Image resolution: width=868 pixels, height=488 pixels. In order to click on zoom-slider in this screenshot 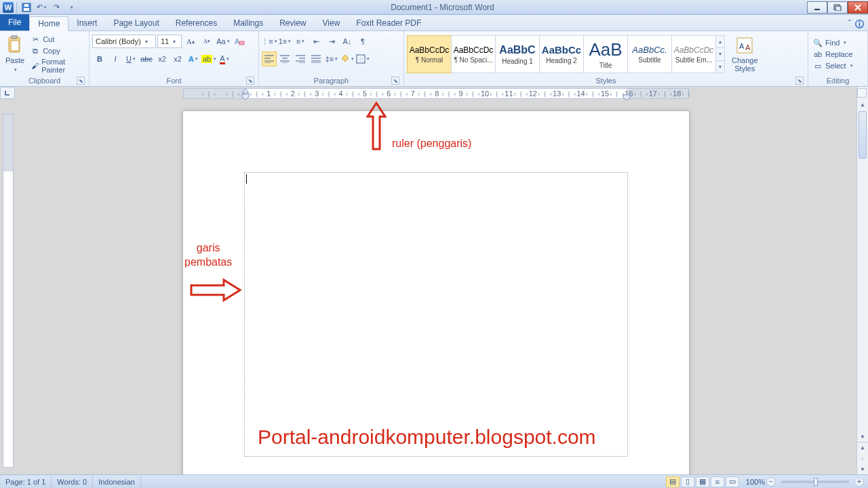, I will do `click(815, 482)`.